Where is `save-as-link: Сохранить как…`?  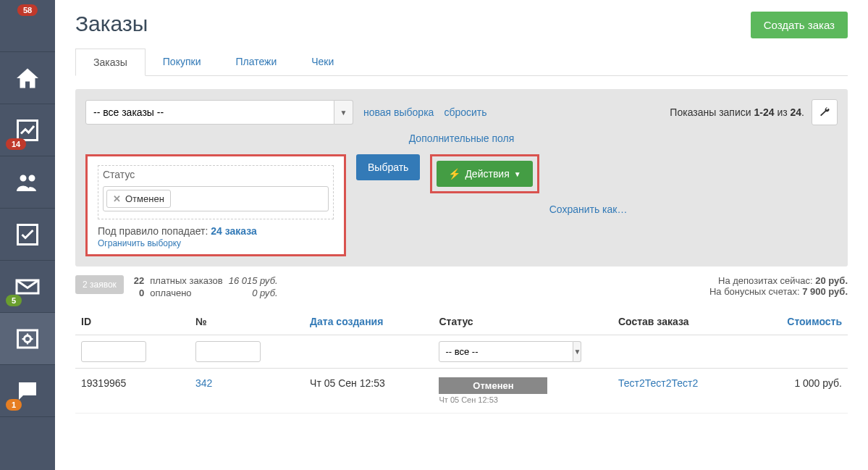
save-as-link: Сохранить как… is located at coordinates (589, 206).